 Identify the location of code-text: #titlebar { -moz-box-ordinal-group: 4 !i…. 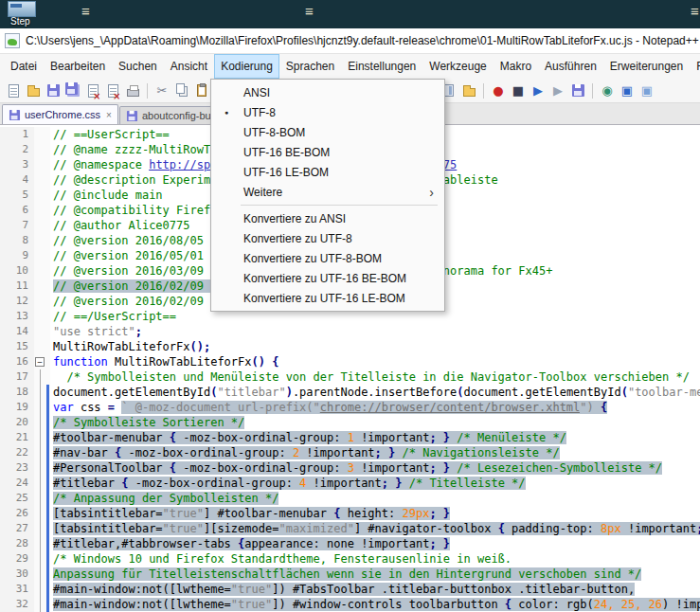
(288, 483).